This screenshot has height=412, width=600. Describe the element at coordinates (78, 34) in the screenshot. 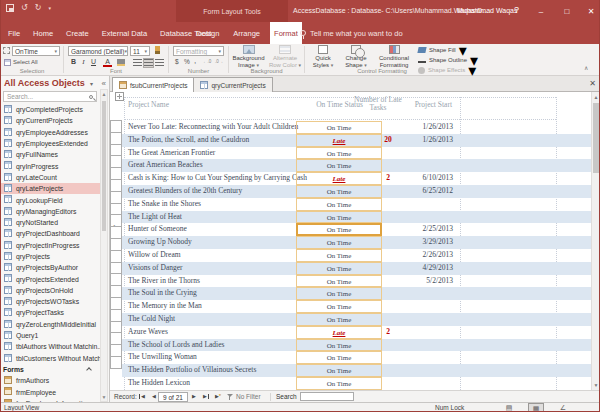

I see `menu-tab-create: Create` at that location.